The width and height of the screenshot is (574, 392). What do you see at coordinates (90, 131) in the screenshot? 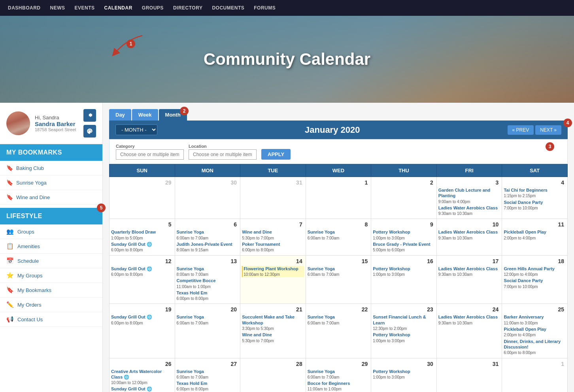
I see `palette-button` at bounding box center [90, 131].